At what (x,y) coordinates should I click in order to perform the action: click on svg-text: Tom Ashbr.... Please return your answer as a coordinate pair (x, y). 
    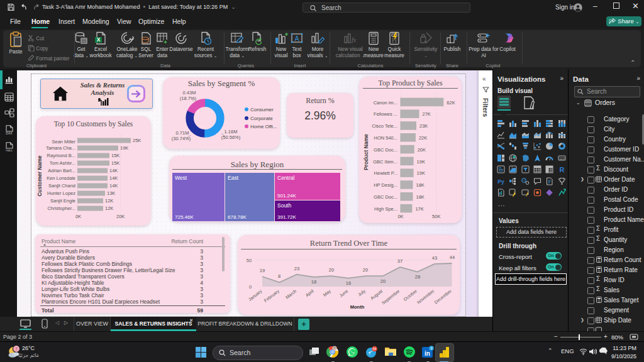
    Looking at the image, I should click on (63, 163).